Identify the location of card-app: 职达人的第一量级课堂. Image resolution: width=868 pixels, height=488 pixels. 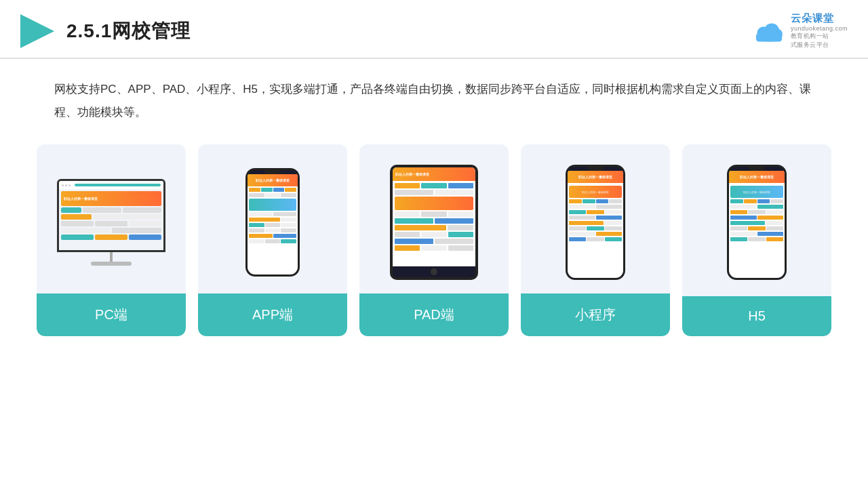
(273, 240).